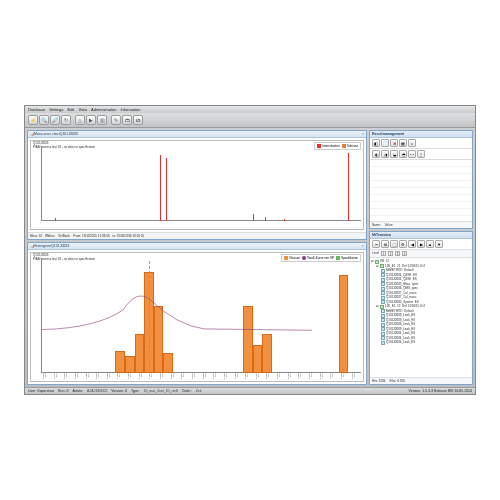  I want to click on status-type: 10_mal_Zeal_10_rer8, so click(160, 391).